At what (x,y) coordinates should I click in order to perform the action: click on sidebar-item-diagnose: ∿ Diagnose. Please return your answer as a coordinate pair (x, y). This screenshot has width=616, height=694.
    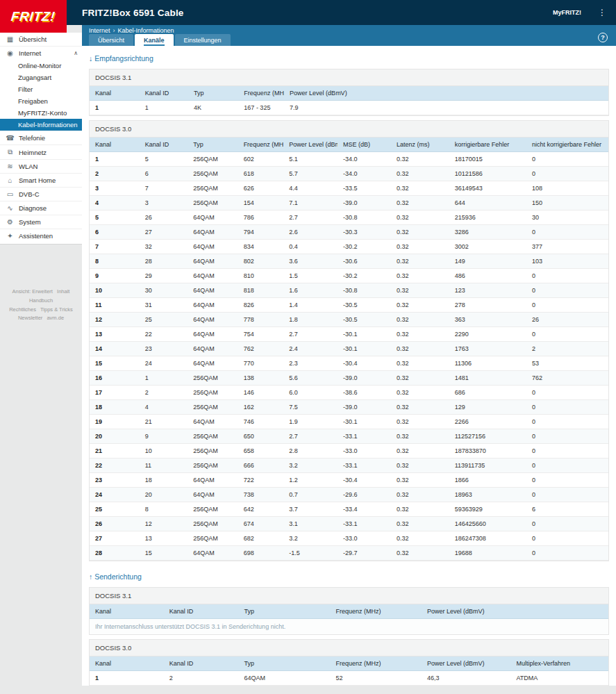
    Looking at the image, I should click on (41, 208).